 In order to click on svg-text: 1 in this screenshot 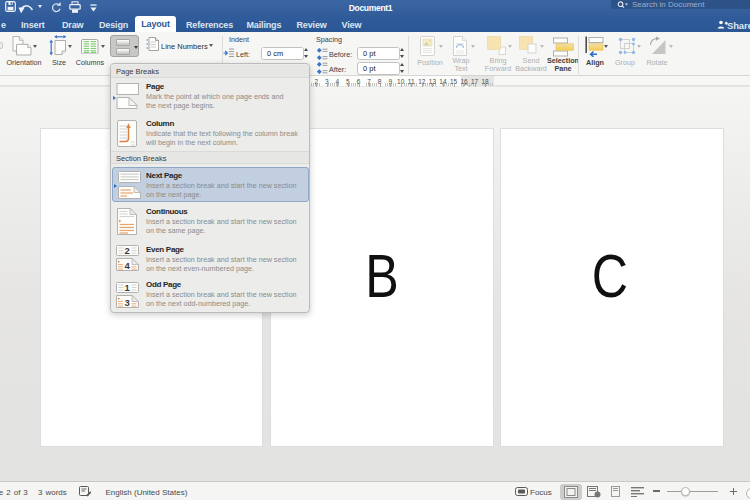, I will do `click(128, 288)`.